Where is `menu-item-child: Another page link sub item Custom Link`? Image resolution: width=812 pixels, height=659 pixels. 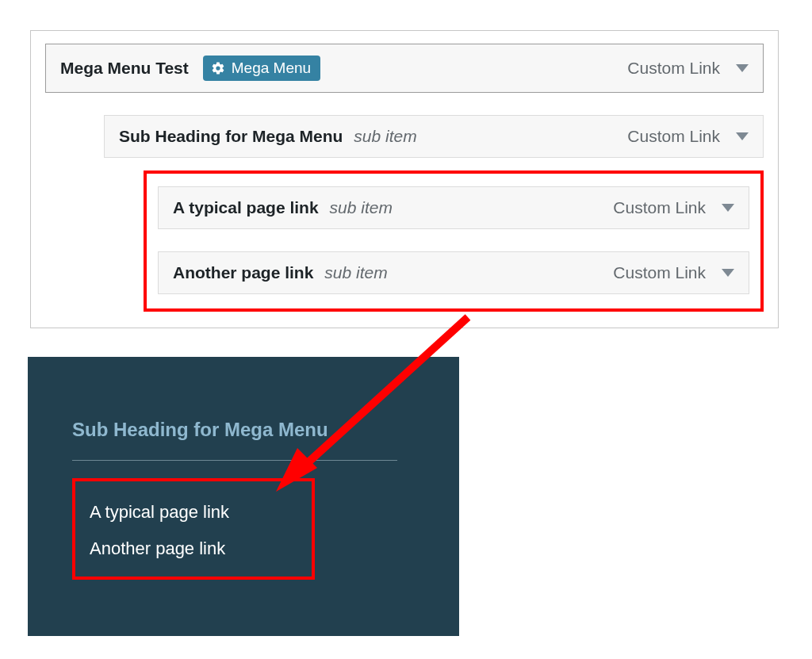
menu-item-child: Another page link sub item Custom Link is located at coordinates (454, 273).